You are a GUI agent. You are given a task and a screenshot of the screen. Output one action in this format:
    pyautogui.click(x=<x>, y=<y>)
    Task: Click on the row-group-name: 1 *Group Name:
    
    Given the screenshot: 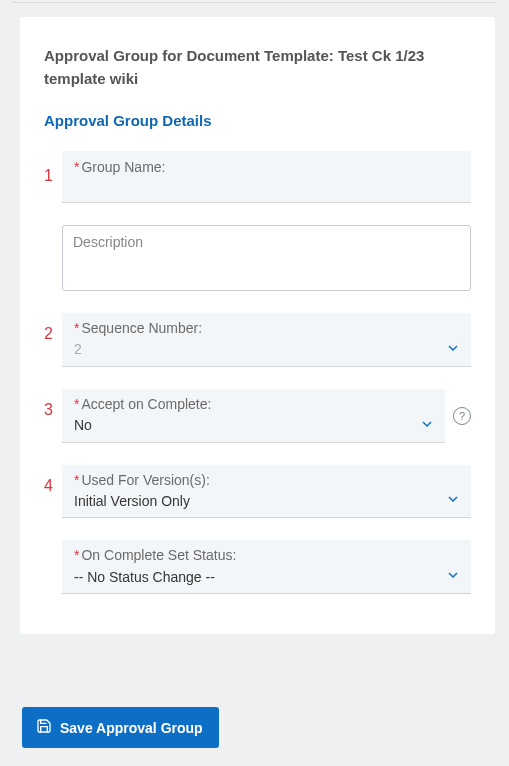 What is the action you would take?
    pyautogui.click(x=258, y=177)
    